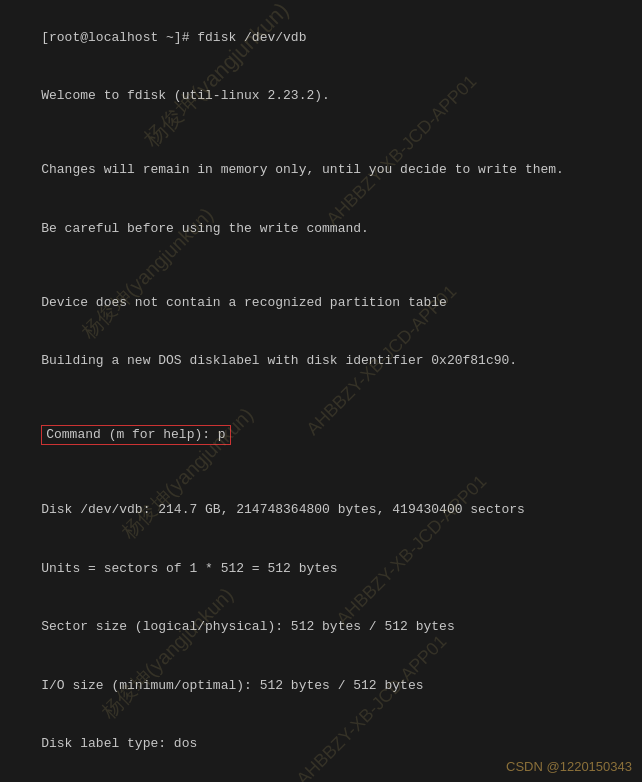 Image resolution: width=642 pixels, height=782 pixels. I want to click on line-5: Be careful before using the write comman…, so click(321, 228).